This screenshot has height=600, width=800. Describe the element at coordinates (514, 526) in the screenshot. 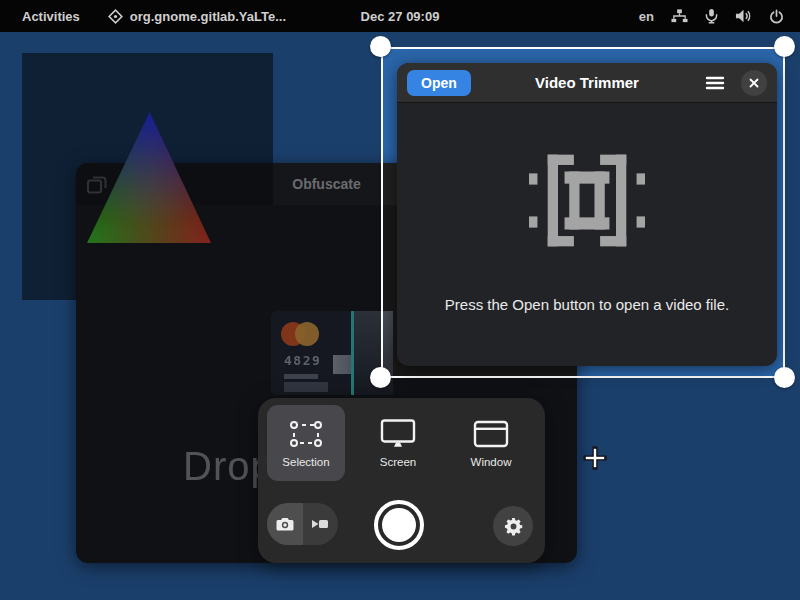

I see `gear-icon` at that location.